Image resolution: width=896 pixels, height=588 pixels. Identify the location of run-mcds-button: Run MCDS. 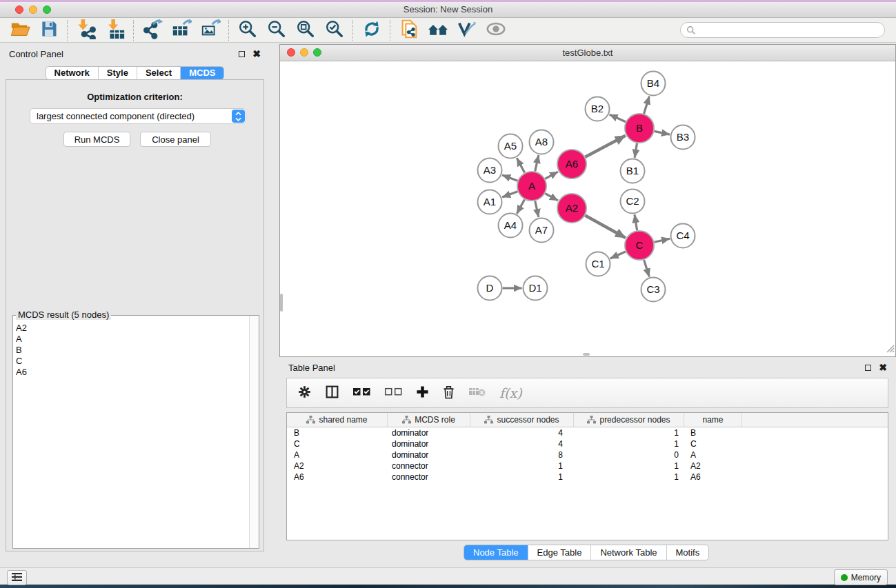
(97, 139).